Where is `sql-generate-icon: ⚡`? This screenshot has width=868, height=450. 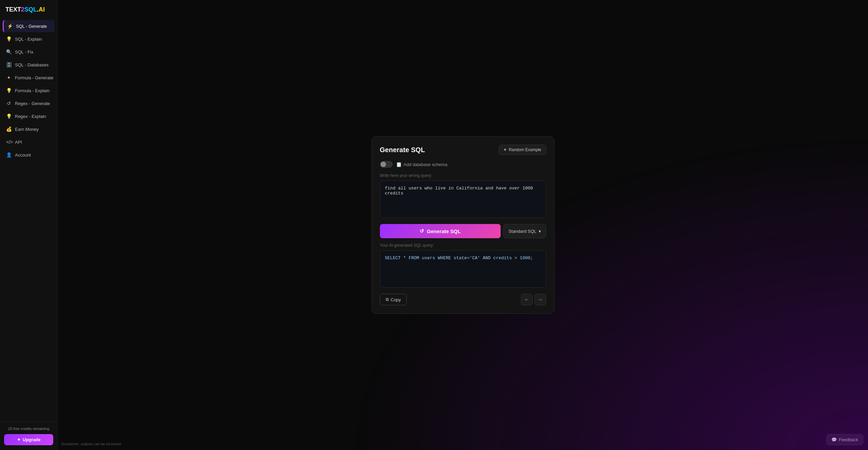
sql-generate-icon: ⚡ is located at coordinates (10, 26).